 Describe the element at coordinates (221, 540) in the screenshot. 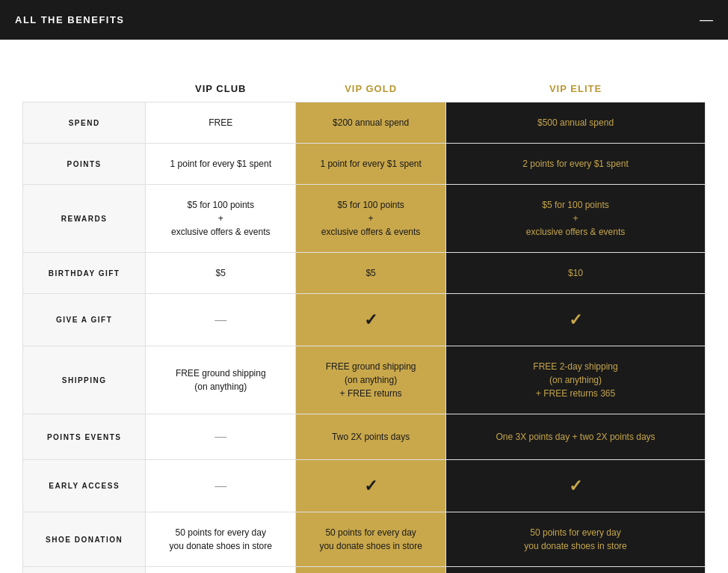

I see `club-cell: 50 points for every dayyou donate shoes …` at that location.